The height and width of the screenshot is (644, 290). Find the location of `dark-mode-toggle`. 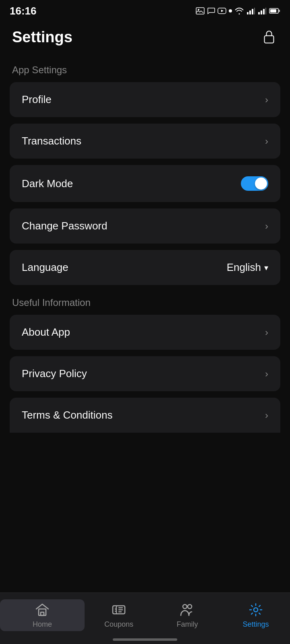

dark-mode-toggle is located at coordinates (255, 184).